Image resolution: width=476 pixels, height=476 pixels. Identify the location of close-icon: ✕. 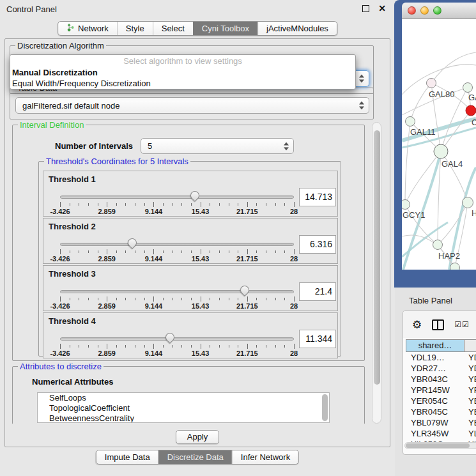
(382, 8).